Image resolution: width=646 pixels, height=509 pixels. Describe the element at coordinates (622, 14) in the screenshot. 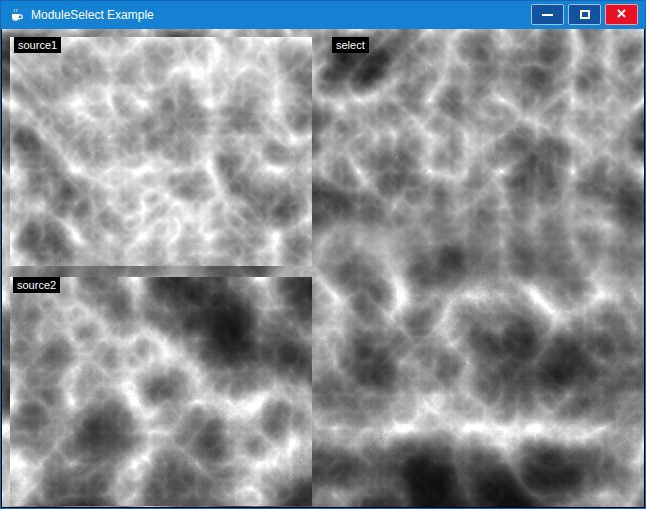

I see `close-button: ×` at that location.